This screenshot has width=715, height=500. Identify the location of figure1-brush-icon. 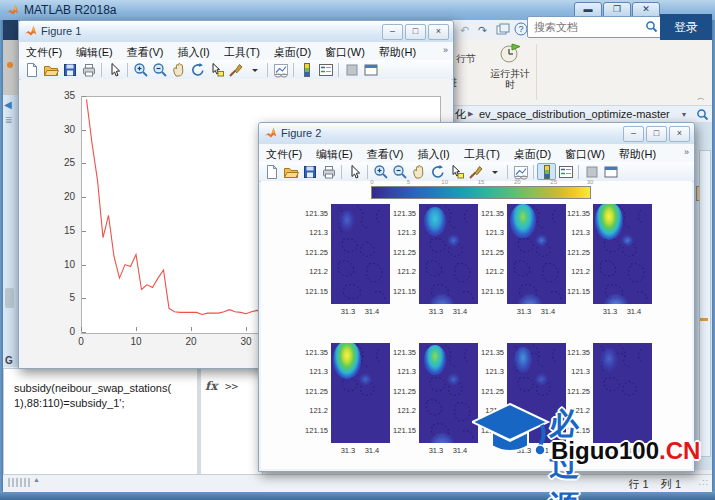
(236, 70).